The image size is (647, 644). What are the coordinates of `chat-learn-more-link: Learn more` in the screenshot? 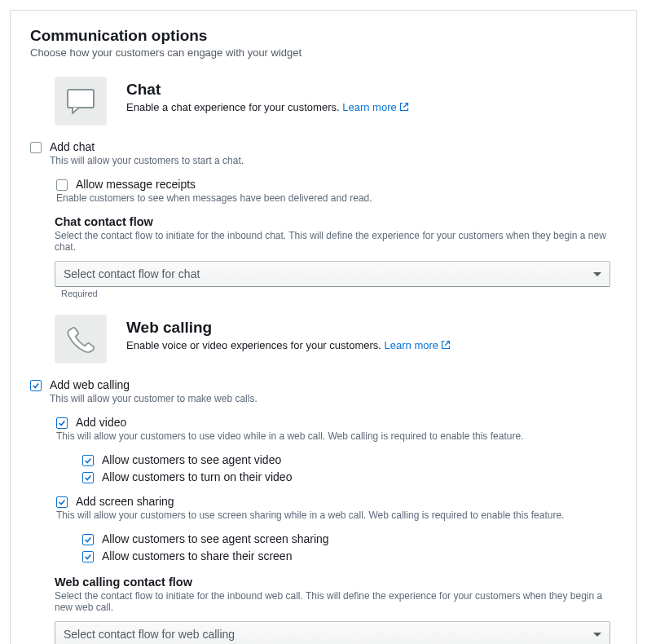 It's located at (375, 108).